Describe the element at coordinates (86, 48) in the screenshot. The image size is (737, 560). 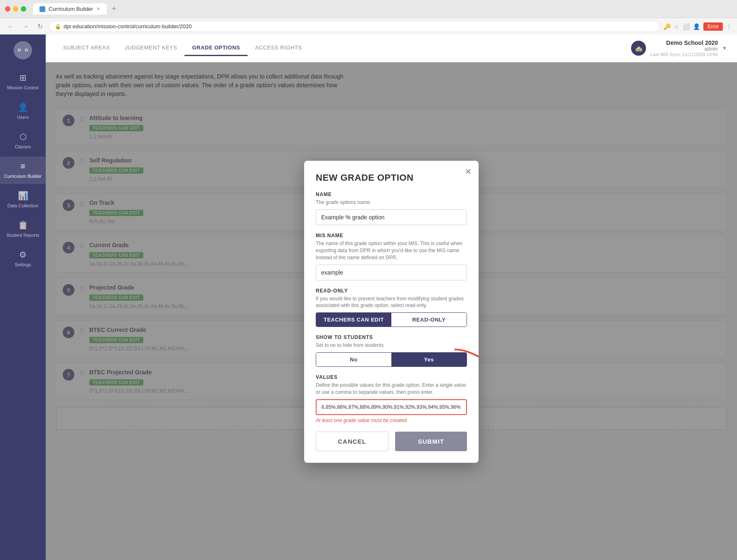
I see `tab-subject-areas: SUBJECT AREAS` at that location.